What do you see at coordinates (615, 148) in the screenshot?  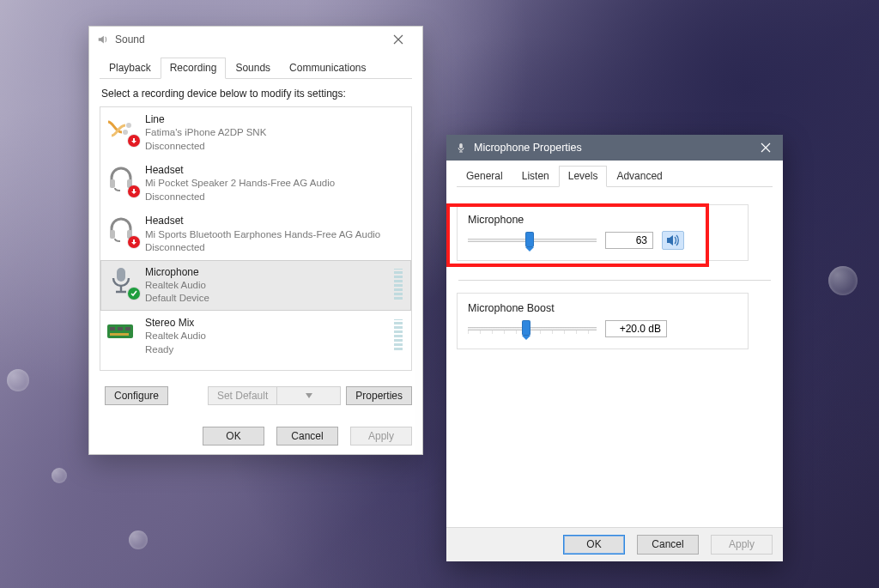 I see `micprops-titlebar: Microphone Properties` at bounding box center [615, 148].